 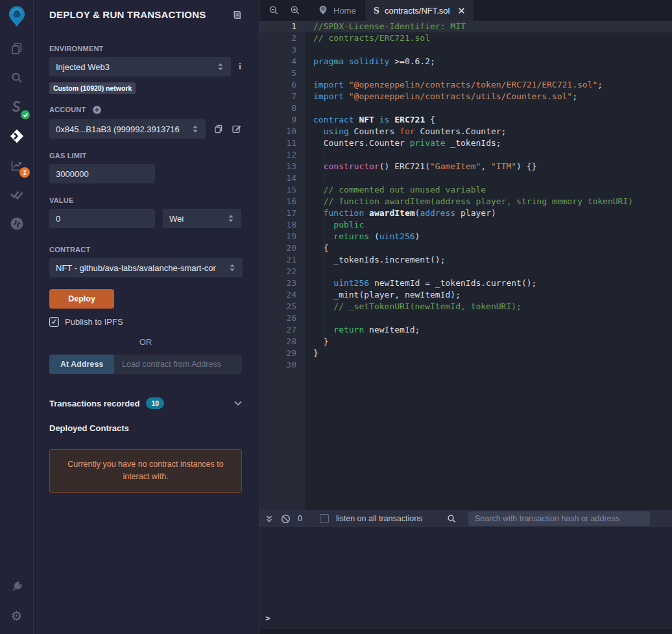 What do you see at coordinates (376, 10) in the screenshot?
I see `solidity-file-icon: S` at bounding box center [376, 10].